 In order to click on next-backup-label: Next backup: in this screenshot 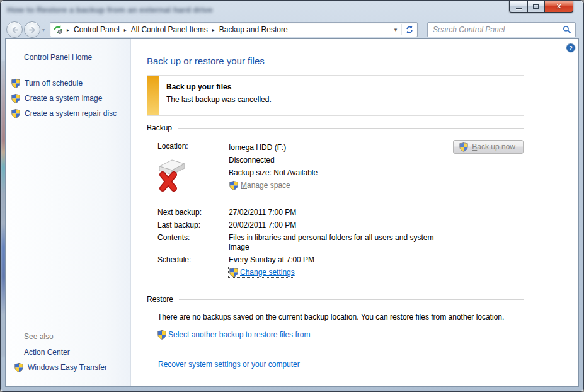, I will do `click(193, 213)`.